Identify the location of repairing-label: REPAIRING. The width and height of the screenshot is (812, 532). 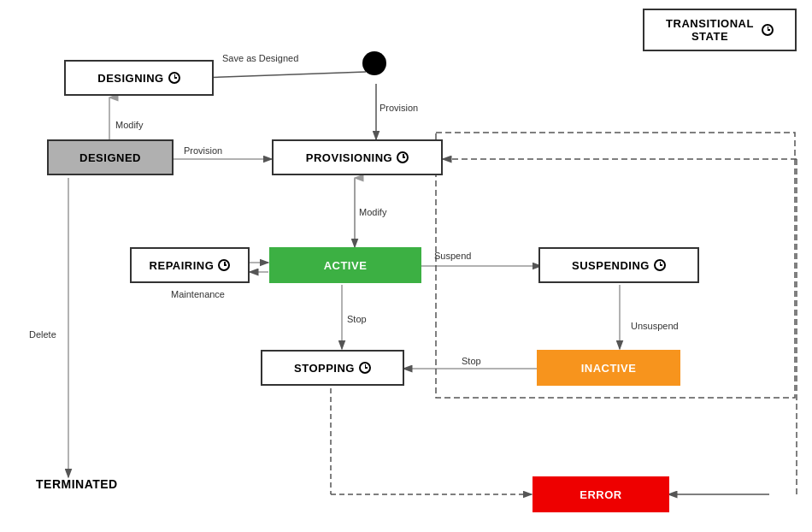
(182, 265).